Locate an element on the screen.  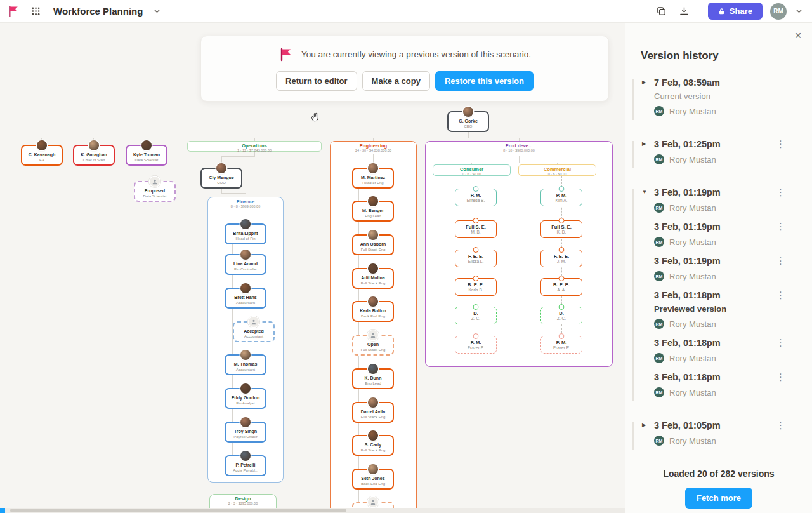
position-card: P. M.Kim A. is located at coordinates (561, 197).